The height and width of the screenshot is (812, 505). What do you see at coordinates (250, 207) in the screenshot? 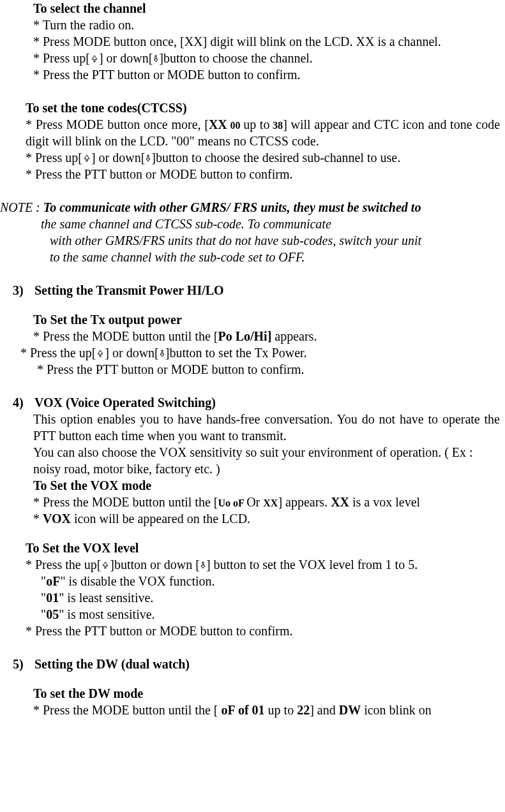
I see `note-line: NOTE : To communicate with other GMRS/ F…` at bounding box center [250, 207].